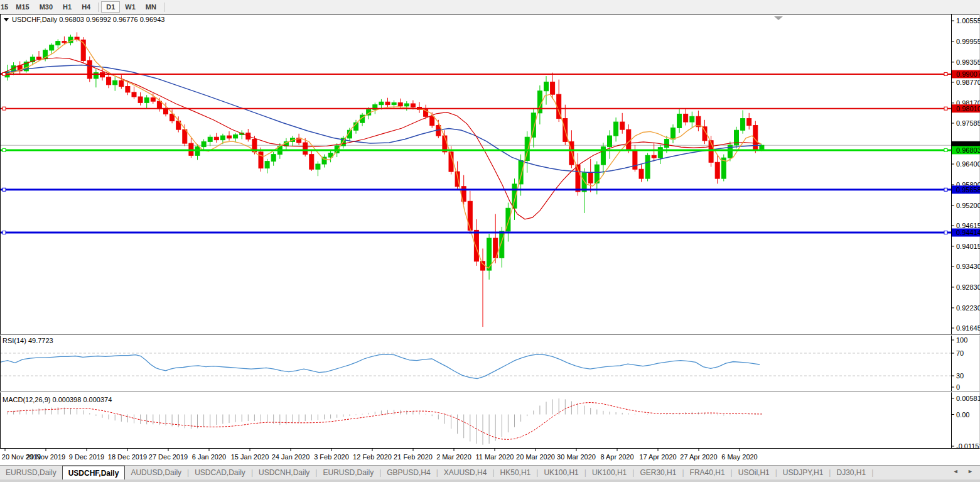 This screenshot has height=482, width=980. I want to click on chart-tab-gbpusd-h4: GBPUSD,H4, so click(408, 473).